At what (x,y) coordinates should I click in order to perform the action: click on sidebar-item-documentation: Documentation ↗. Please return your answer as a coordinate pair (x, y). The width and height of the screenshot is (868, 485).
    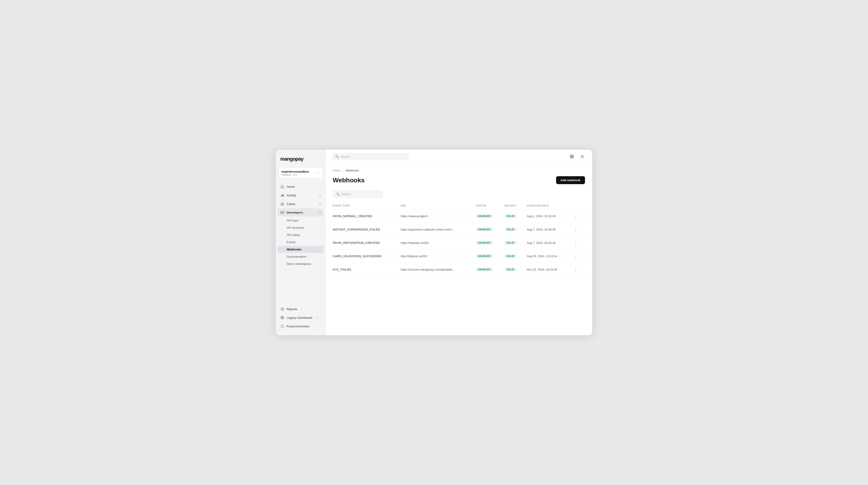
    Looking at the image, I should click on (301, 257).